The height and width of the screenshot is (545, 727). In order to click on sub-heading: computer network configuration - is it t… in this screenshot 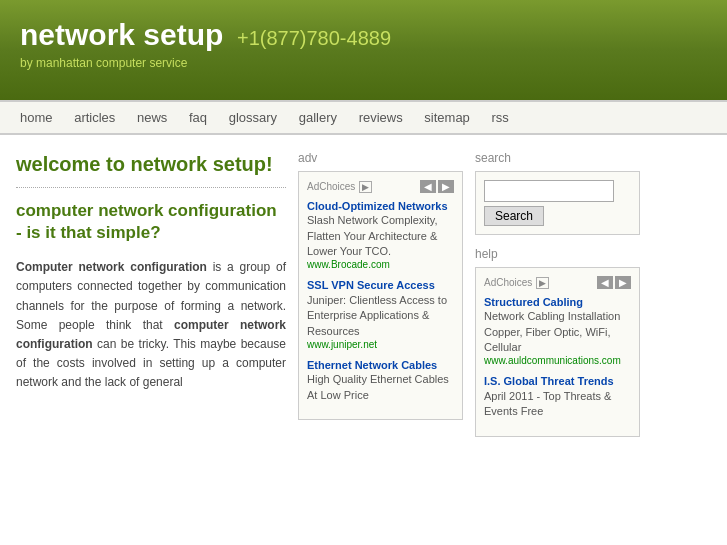, I will do `click(151, 222)`.